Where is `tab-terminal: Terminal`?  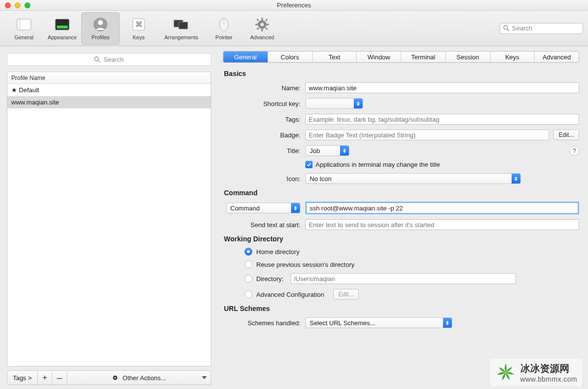 tab-terminal: Terminal is located at coordinates (423, 57).